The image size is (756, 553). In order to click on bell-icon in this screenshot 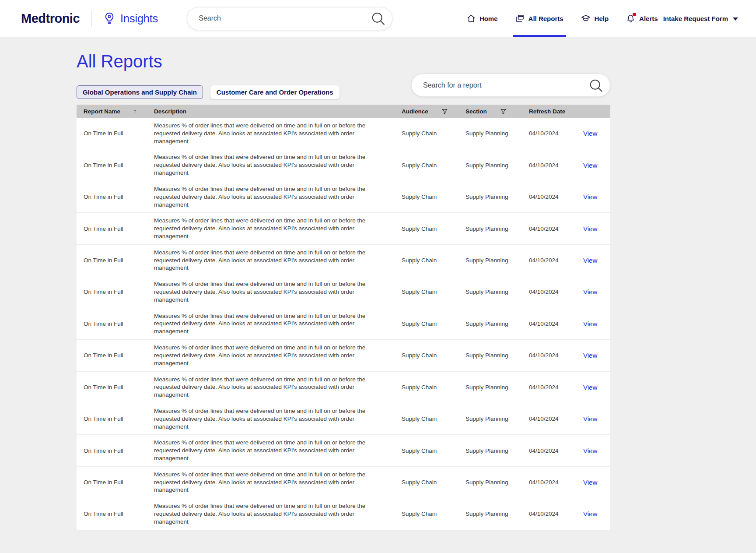, I will do `click(631, 18)`.